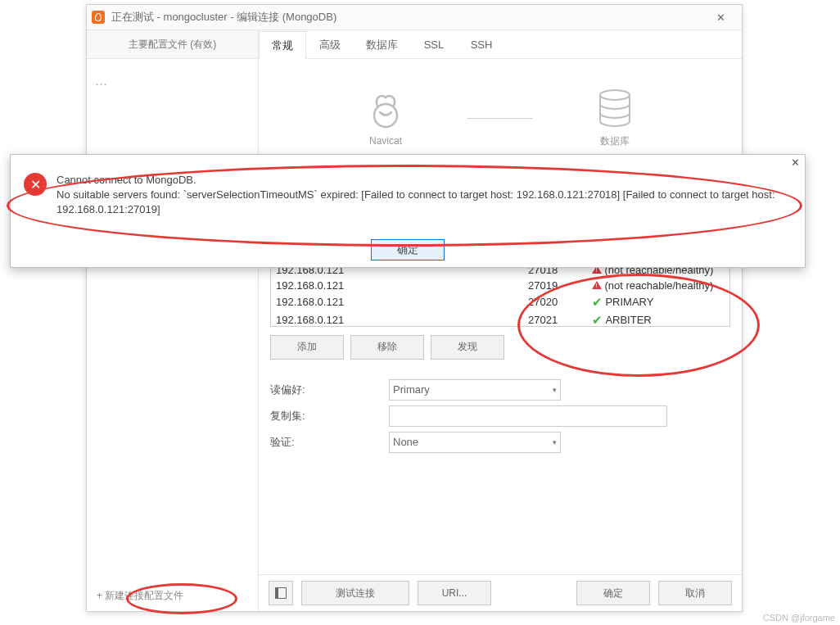  Describe the element at coordinates (720, 17) in the screenshot. I see `close-icon: ✕` at that location.